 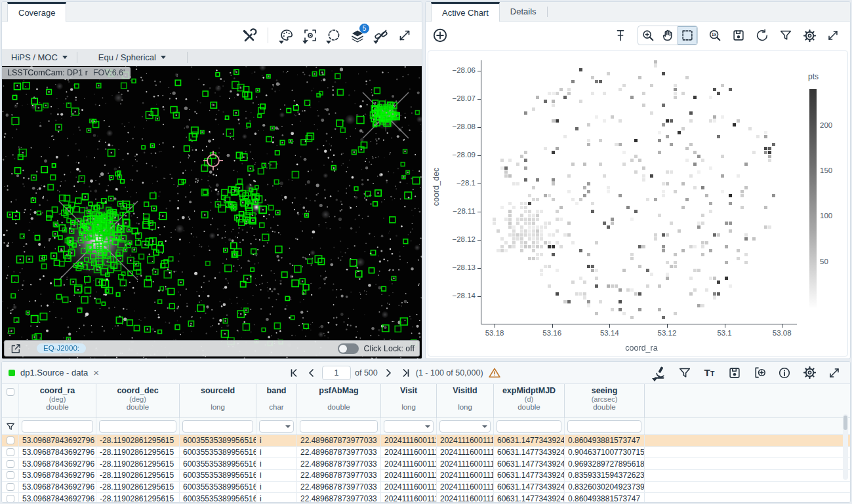 I want to click on cell-seeing: 0.9046371007730715, so click(x=605, y=452).